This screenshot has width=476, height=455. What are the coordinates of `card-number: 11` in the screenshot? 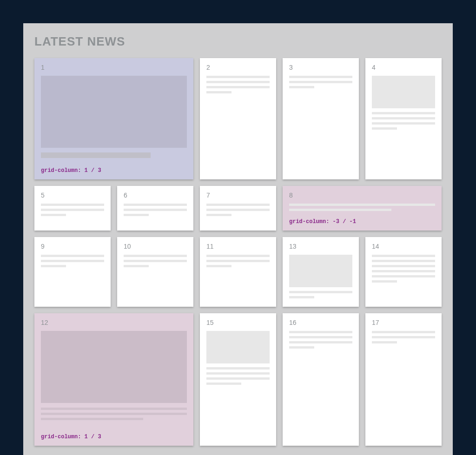 It's located at (238, 246).